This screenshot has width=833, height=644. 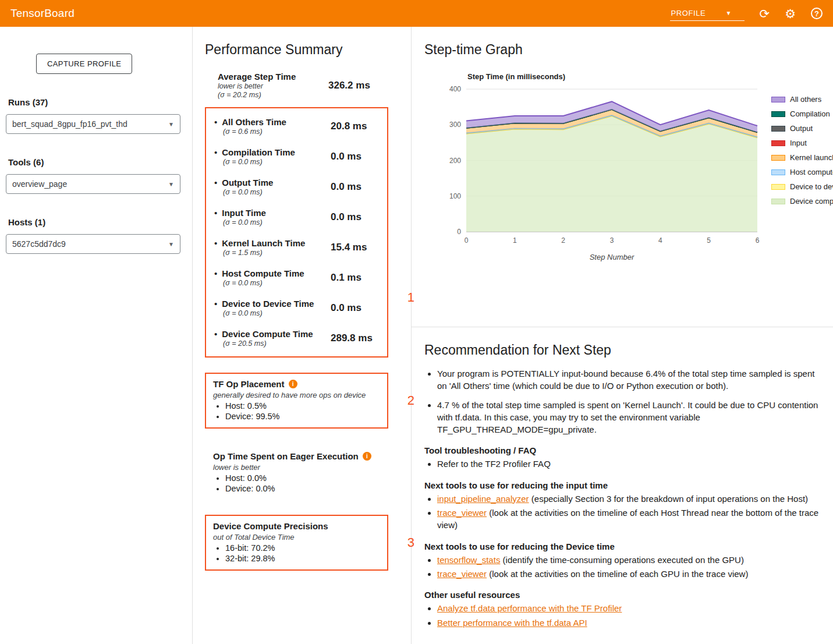 What do you see at coordinates (417, 13) in the screenshot?
I see `top-bar: TensorBoard PROFILE ▼ ⟳ ⚙ ?` at bounding box center [417, 13].